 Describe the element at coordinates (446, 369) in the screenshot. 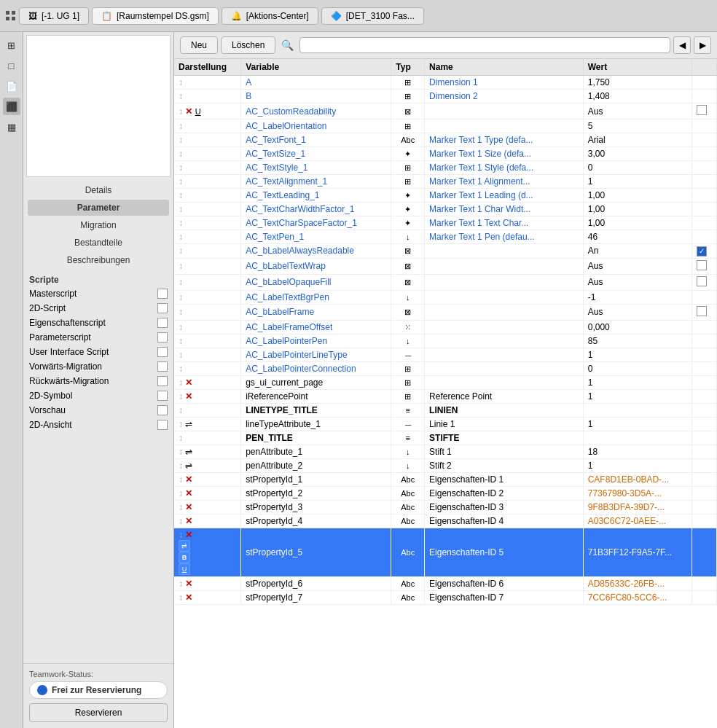

I see `table-row: ↕AC_LabelPointerConnection⊞0` at that location.